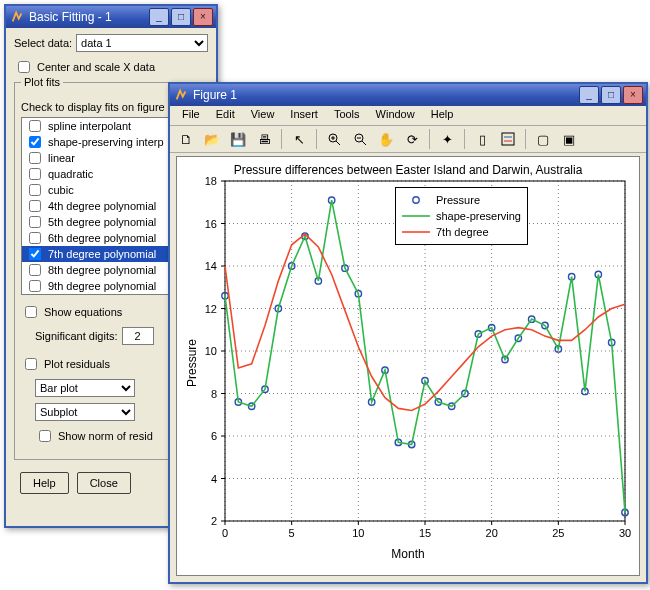 The image size is (650, 590). What do you see at coordinates (61, 190) in the screenshot?
I see `fit-label: cubic` at bounding box center [61, 190].